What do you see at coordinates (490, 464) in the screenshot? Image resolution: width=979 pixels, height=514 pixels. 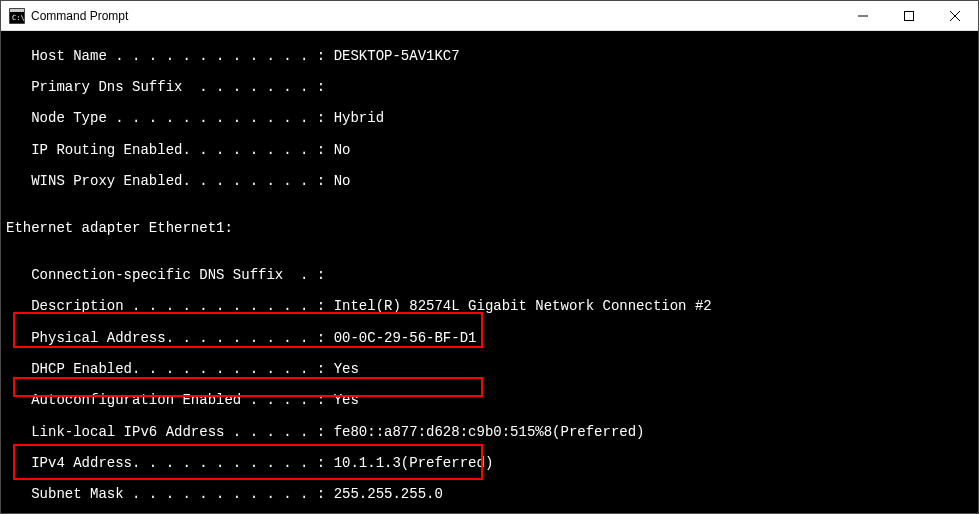 I see `output-line: IPv4 Address. . . . . . . . . . . : 10.1…` at bounding box center [490, 464].